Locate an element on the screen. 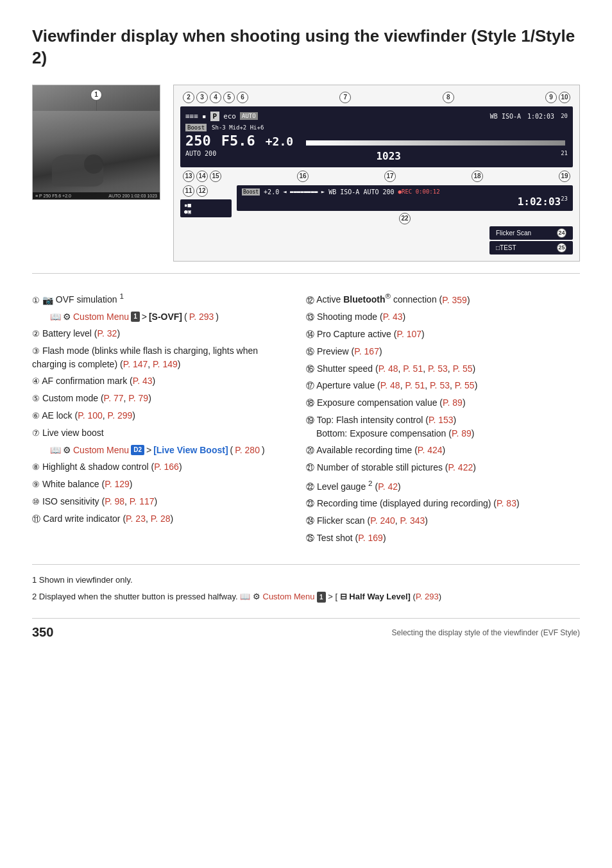 This screenshot has width=612, height=868. item-8-text: Highlight & shadow control ( is located at coordinates (98, 467).